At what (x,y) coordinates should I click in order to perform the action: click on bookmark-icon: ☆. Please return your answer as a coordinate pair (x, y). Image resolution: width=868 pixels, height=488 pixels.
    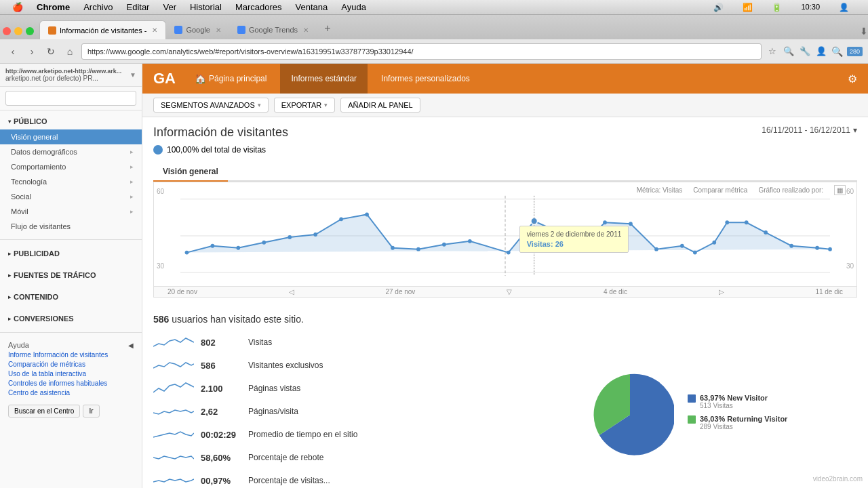
    Looking at the image, I should click on (772, 52).